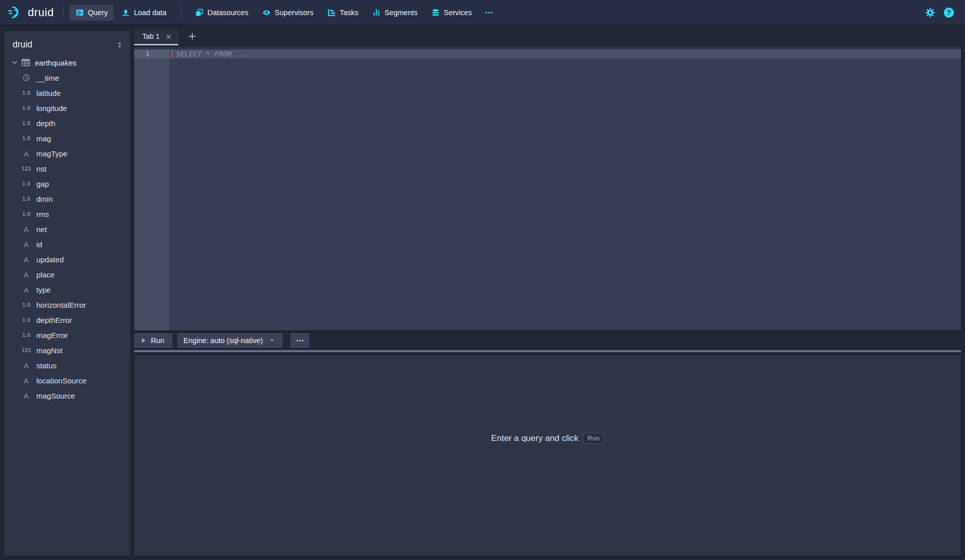 This screenshot has width=965, height=560. I want to click on column-name: gap, so click(42, 184).